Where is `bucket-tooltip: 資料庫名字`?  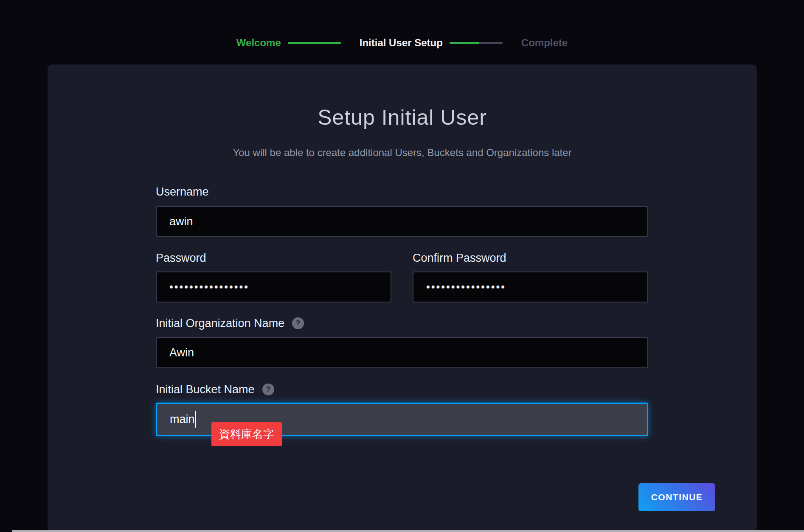
bucket-tooltip: 資料庫名字 is located at coordinates (247, 434).